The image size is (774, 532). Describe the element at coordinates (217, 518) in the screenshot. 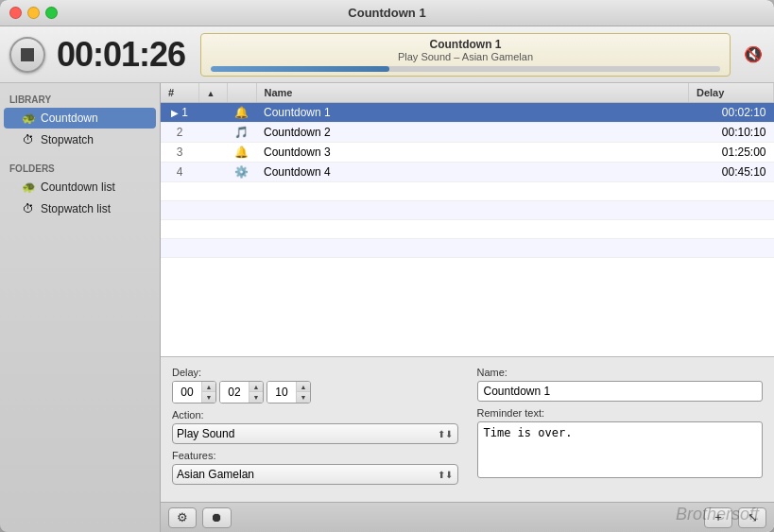

I see `record-button: ⏺` at that location.